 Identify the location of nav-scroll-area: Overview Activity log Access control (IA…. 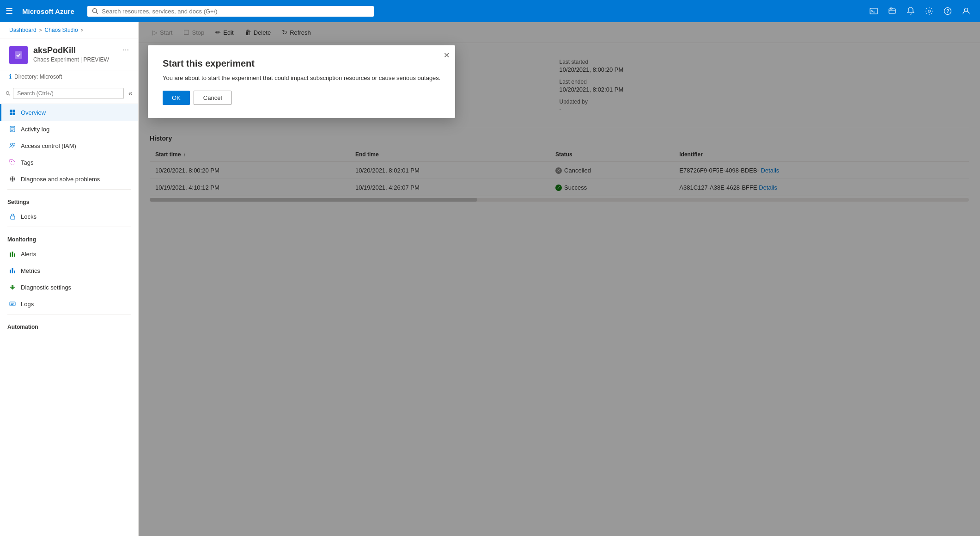
(69, 320).